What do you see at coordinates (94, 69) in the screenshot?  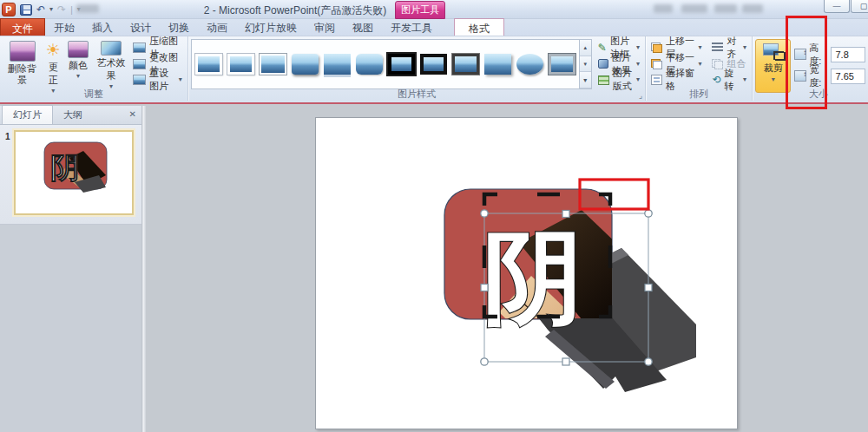 I see `group-adjust: 删除背景 ☀ 更正 ▾ 颜色 ▾ 艺术效果 ▾ 压缩图片` at bounding box center [94, 69].